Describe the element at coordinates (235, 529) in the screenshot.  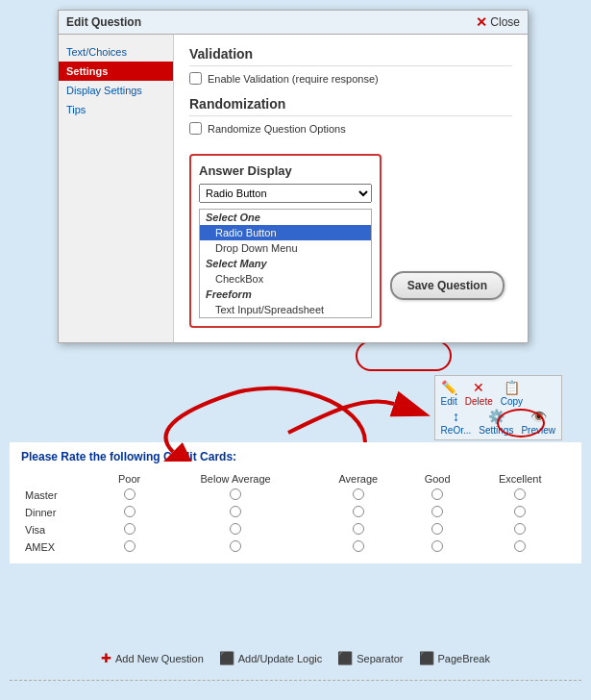
I see `radio-visa-below` at that location.